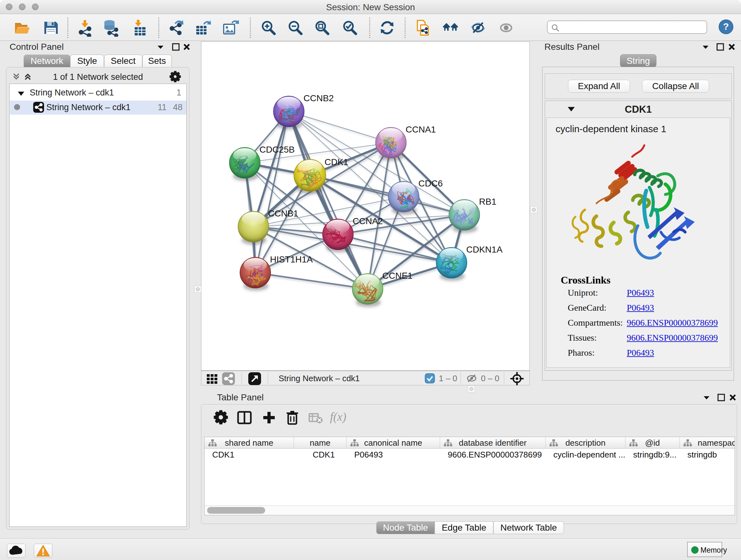 Image resolution: width=741 pixels, height=560 pixels. Describe the element at coordinates (16, 551) in the screenshot. I see `cloud-button` at that location.